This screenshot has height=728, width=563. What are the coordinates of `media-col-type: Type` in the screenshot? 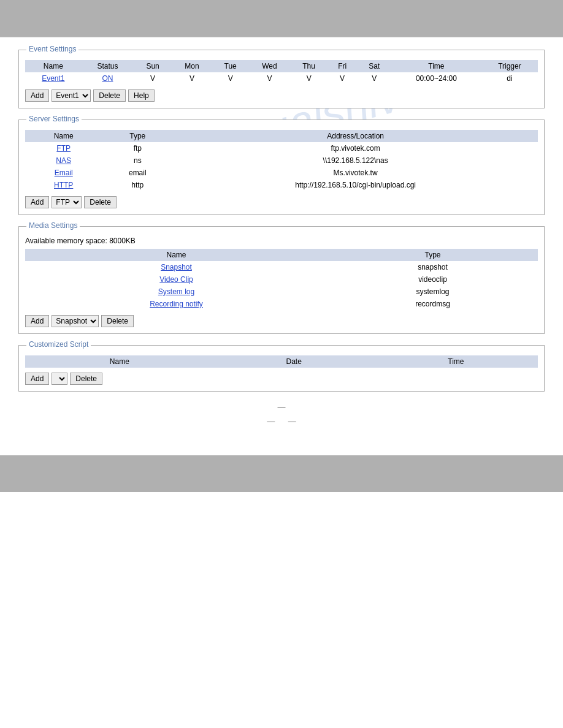 It's located at (433, 255).